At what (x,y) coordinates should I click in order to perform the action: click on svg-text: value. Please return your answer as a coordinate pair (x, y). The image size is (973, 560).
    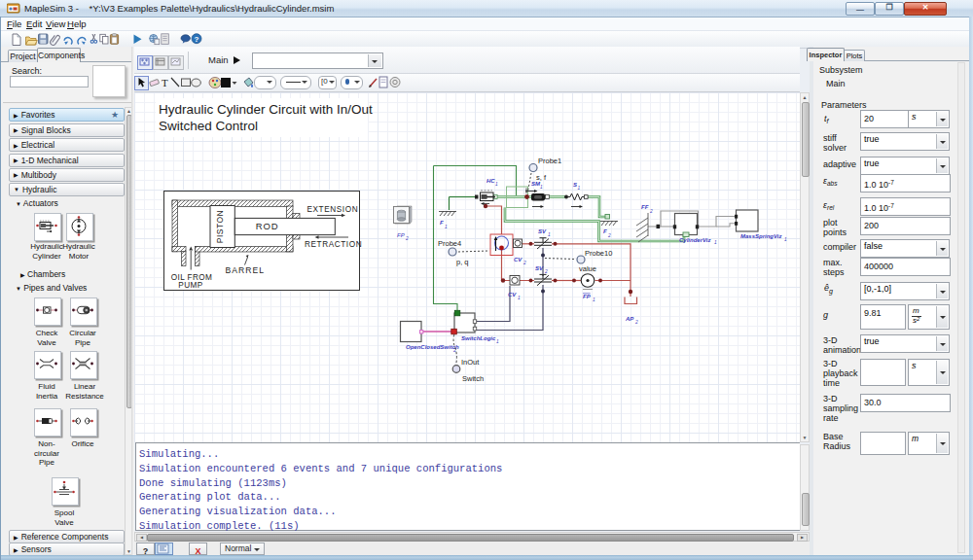
    Looking at the image, I should click on (588, 268).